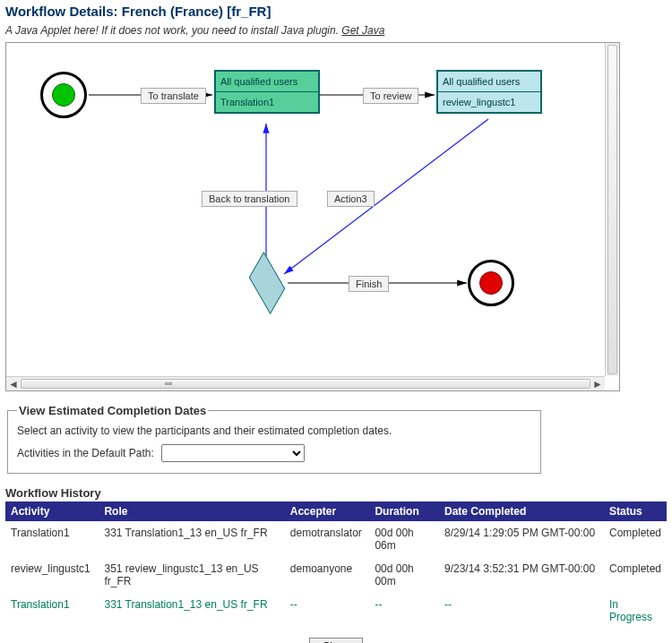  Describe the element at coordinates (612, 210) in the screenshot. I see `diagram-vscroll` at that location.